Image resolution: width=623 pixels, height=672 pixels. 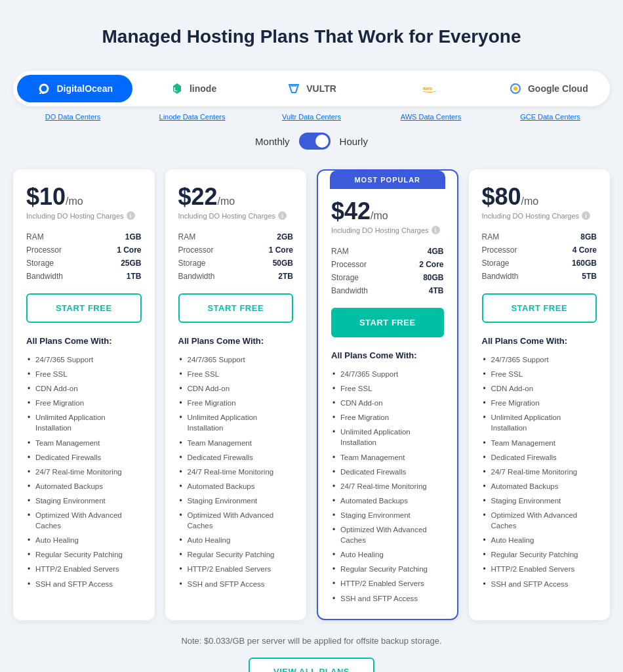 I want to click on features-heading-2: All Plans Come With:, so click(x=388, y=356).